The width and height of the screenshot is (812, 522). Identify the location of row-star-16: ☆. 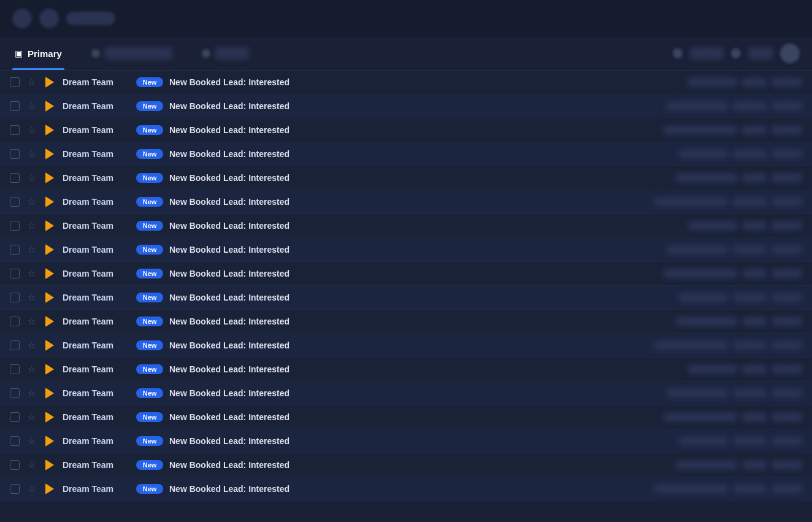
(31, 441).